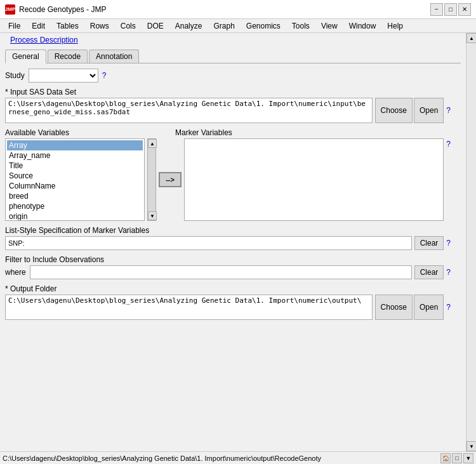 The height and width of the screenshot is (464, 476). What do you see at coordinates (363, 26) in the screenshot?
I see `menu-item-window: Window` at bounding box center [363, 26].